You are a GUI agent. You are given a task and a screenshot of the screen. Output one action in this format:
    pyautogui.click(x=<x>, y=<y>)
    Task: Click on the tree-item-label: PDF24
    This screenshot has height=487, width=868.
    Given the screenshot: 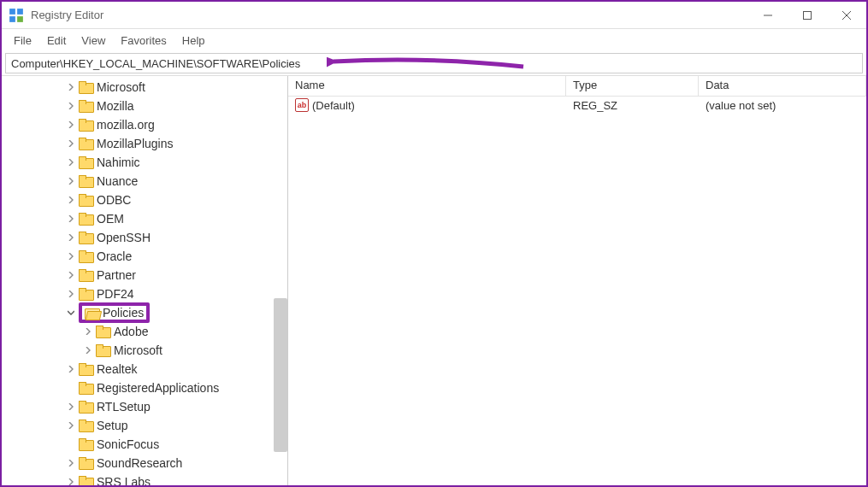 What is the action you would take?
    pyautogui.click(x=115, y=294)
    